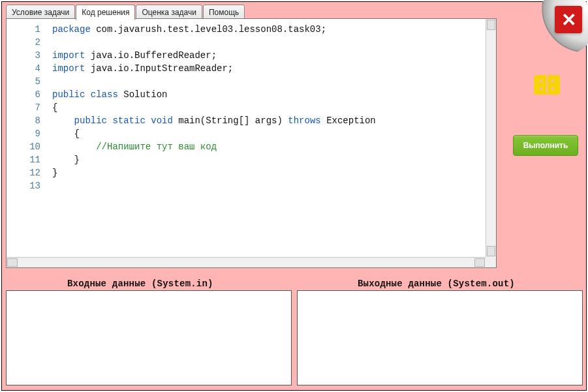 The height and width of the screenshot is (392, 588). I want to click on ticket-icon, so click(547, 85).